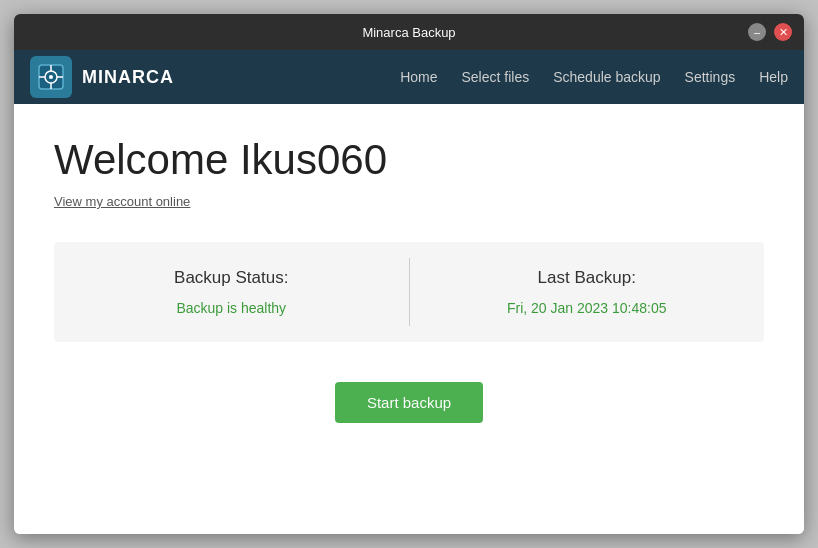 Image resolution: width=818 pixels, height=548 pixels. I want to click on nav-schedule-backup: Schedule backup, so click(606, 77).